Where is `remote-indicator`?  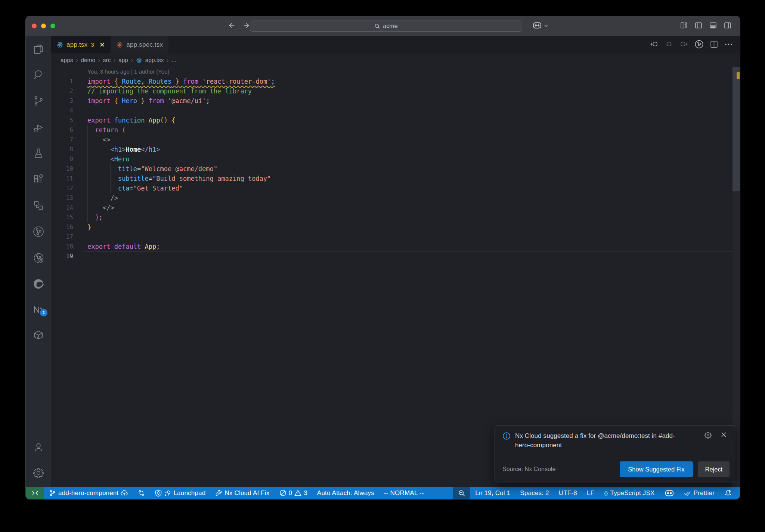 remote-indicator is located at coordinates (35, 493).